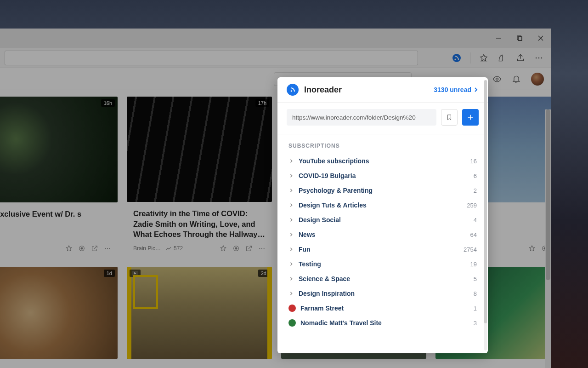 The width and height of the screenshot is (588, 368). Describe the element at coordinates (276, 58) in the screenshot. I see `browser-toolbar` at that location.